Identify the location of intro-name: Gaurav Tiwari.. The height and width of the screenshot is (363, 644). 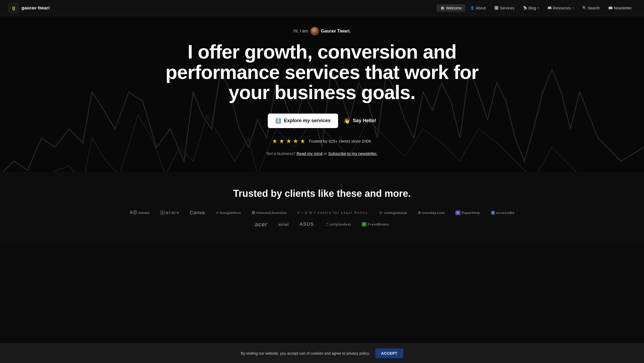
(336, 31).